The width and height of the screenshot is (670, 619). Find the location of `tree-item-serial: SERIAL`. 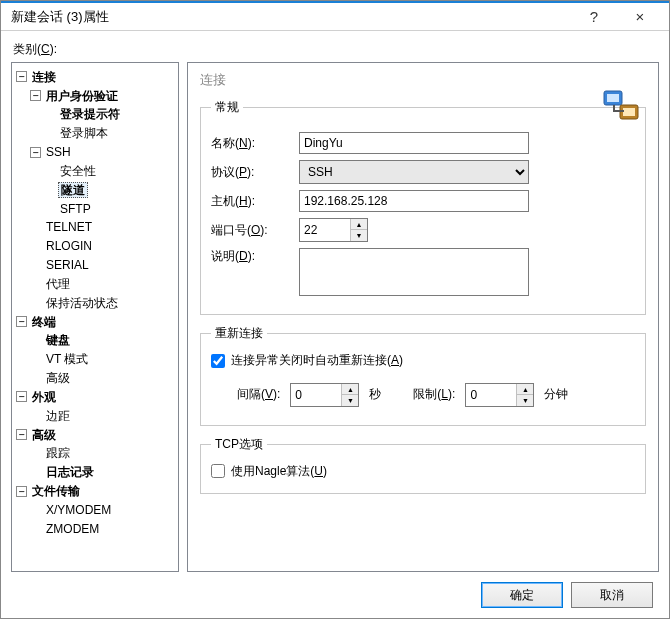

tree-item-serial: SERIAL is located at coordinates (103, 264).